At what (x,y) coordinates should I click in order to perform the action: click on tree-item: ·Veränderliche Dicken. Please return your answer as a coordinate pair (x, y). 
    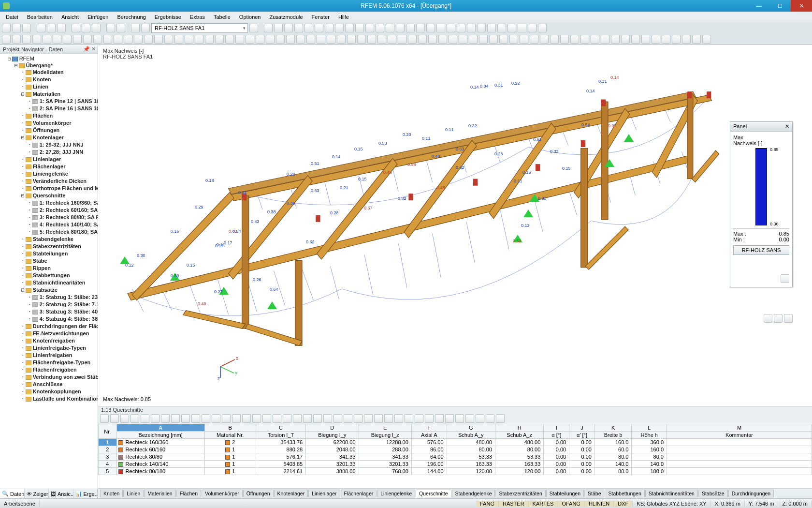
    Looking at the image, I should click on (59, 181).